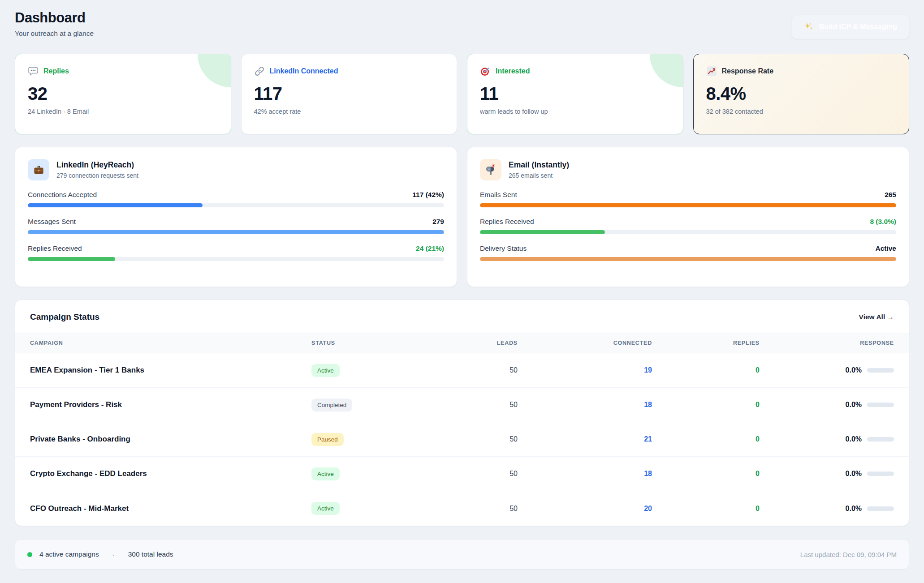 This screenshot has width=924, height=583. Describe the element at coordinates (381, 343) in the screenshot. I see `column-header-status: STATUS` at that location.